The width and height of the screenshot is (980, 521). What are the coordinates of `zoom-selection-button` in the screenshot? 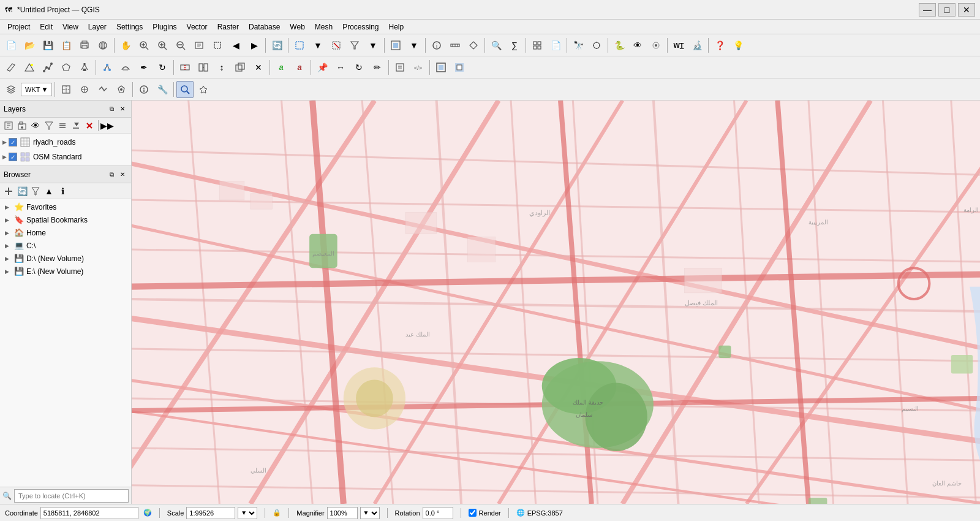 It's located at (217, 45).